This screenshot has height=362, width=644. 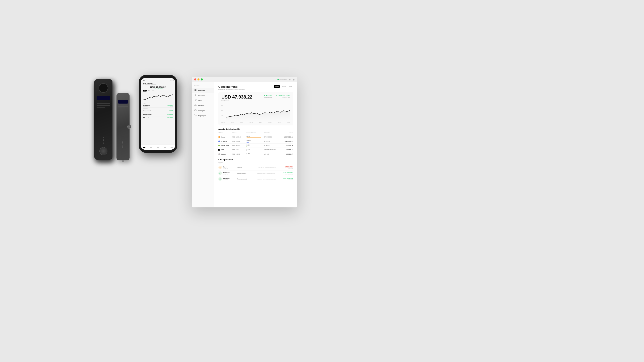 What do you see at coordinates (158, 85) in the screenshot?
I see `phone-sync: Your 6 accounts are synchronized` at bounding box center [158, 85].